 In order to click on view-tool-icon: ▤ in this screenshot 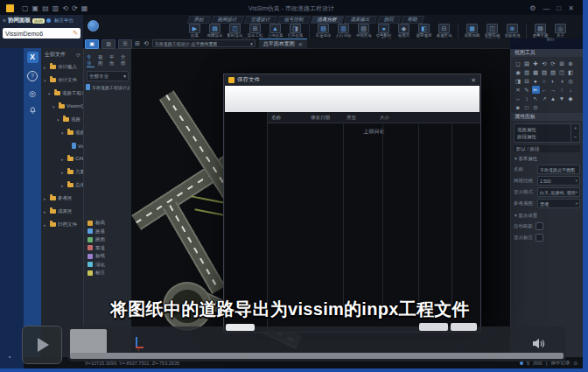, I will do `click(527, 63)`.